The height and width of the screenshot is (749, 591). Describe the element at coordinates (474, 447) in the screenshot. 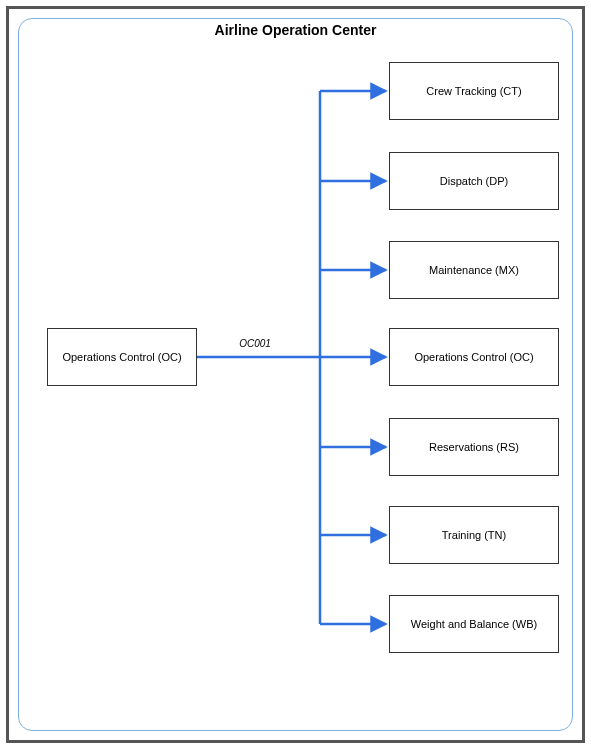

I see `node-label: Reservations (RS)` at that location.